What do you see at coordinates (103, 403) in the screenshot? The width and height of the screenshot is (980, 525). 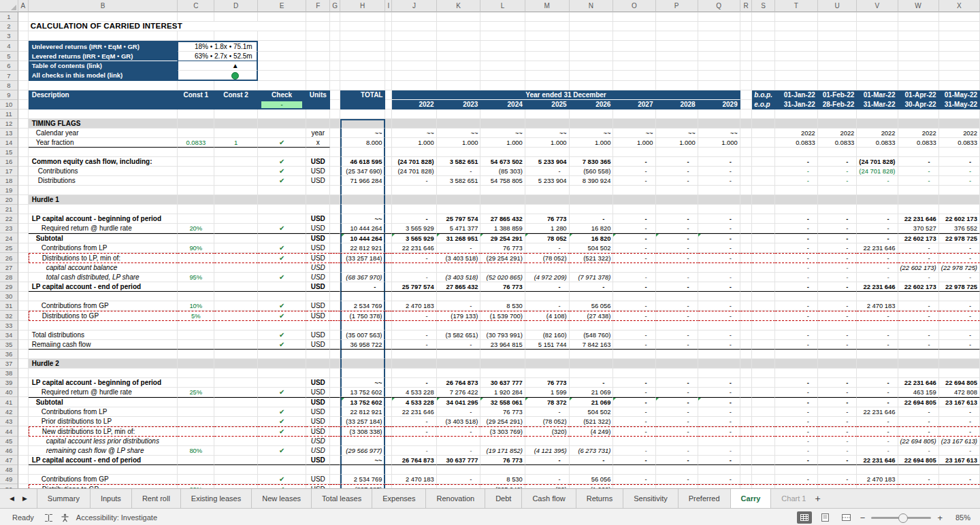 I see `row-label-41: Subtotal` at bounding box center [103, 403].